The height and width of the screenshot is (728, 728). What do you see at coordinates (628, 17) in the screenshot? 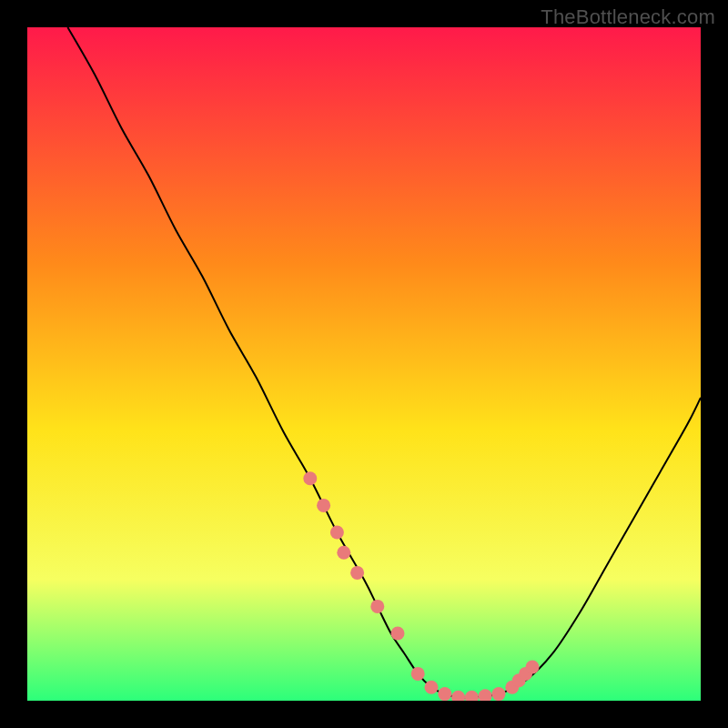
I see `watermark-text: TheBottleneck.com` at bounding box center [628, 17].